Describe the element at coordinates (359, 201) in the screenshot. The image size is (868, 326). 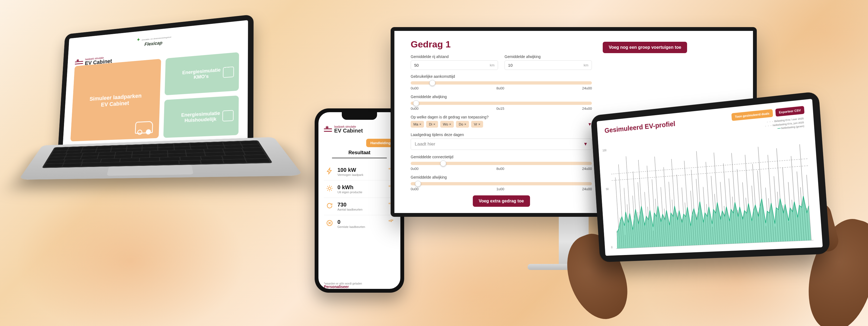
I see `phone-screen: ❀ laadpark simulatie EV Cabinet ≡ Handle…` at that location.